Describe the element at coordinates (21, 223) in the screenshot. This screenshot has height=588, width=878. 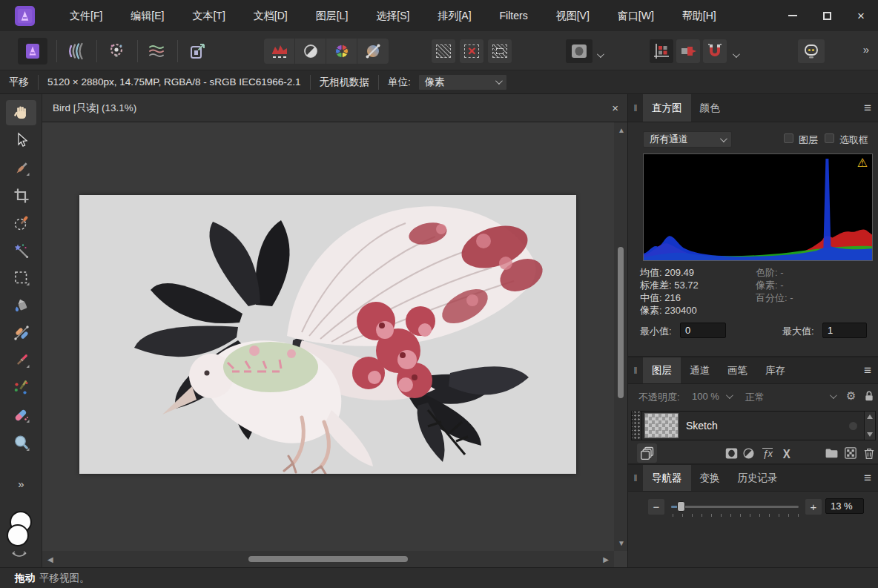
I see `selection-brush-tool` at that location.